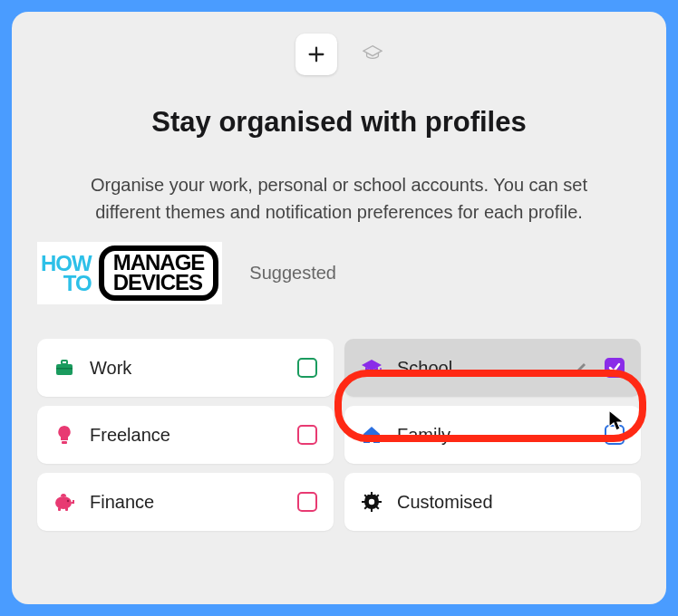  I want to click on profile-tile-label: Freelance, so click(194, 435).